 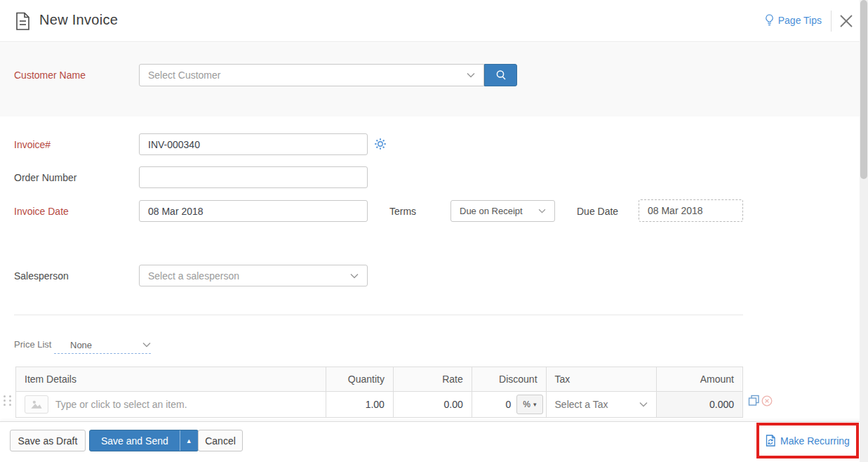 What do you see at coordinates (754, 400) in the screenshot?
I see `clone-row-icon` at bounding box center [754, 400].